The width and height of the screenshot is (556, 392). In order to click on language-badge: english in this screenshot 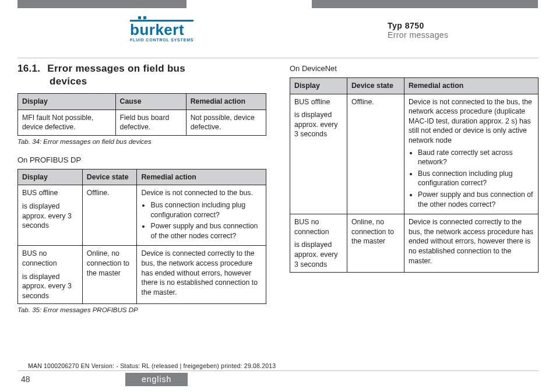, I will do `click(156, 380)`.